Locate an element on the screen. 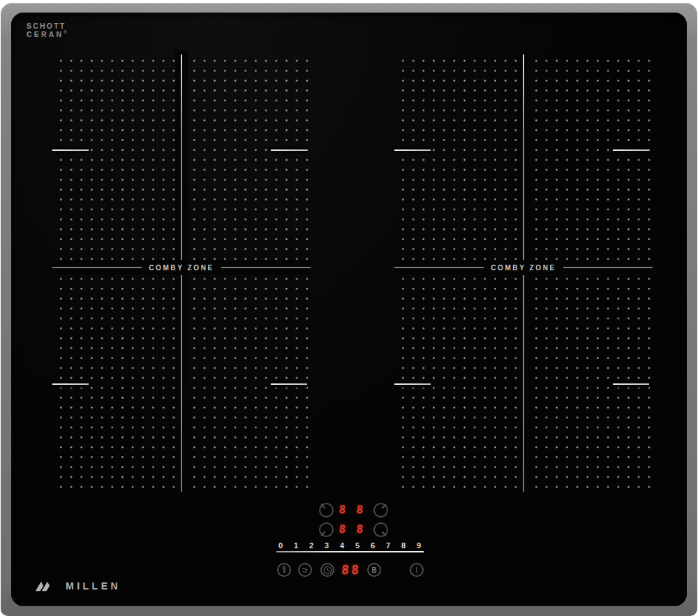 The height and width of the screenshot is (616, 698). clock-icon is located at coordinates (328, 570).